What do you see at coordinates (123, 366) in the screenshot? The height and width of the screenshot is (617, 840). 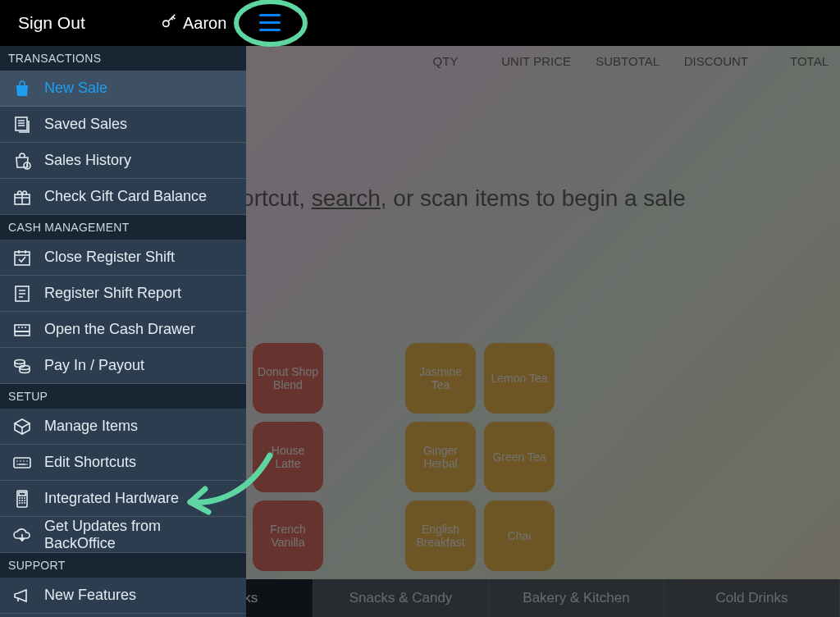 I see `nav-pay-in-out: Pay In / Payout` at bounding box center [123, 366].